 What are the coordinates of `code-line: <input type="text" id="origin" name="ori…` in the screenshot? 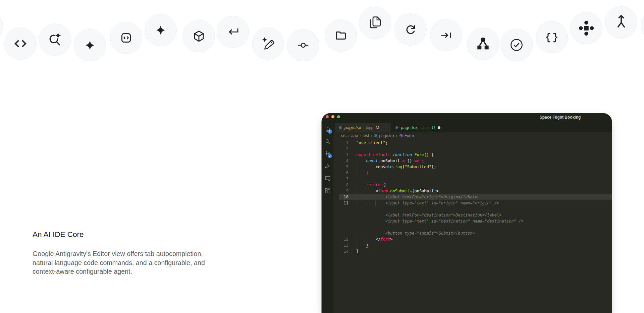 It's located at (428, 203).